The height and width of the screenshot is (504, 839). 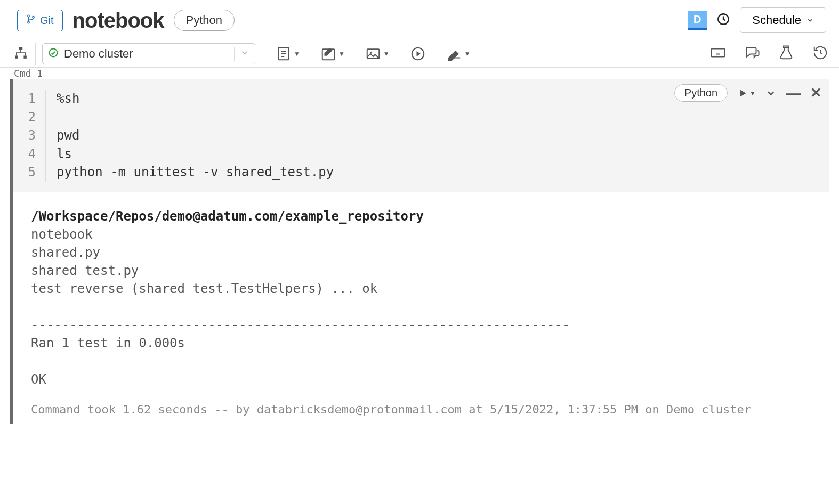 I want to click on clear-menu-icon: ▼, so click(x=458, y=54).